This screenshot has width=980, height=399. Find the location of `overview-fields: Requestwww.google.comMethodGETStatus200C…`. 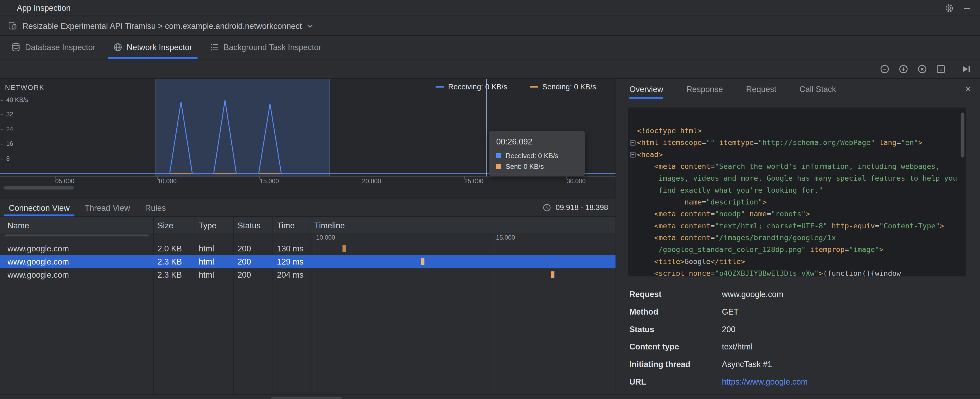

overview-fields: Requestwww.google.comMethodGETStatus200C… is located at coordinates (800, 342).